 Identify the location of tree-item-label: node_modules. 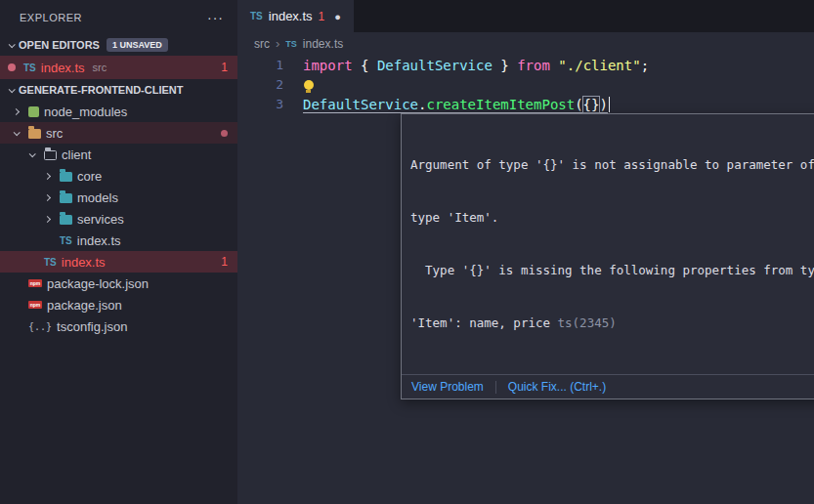
(86, 111).